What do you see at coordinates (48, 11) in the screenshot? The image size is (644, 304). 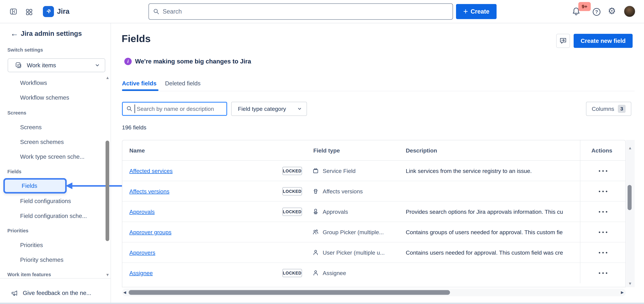 I see `jira-logo-icon: »` at bounding box center [48, 11].